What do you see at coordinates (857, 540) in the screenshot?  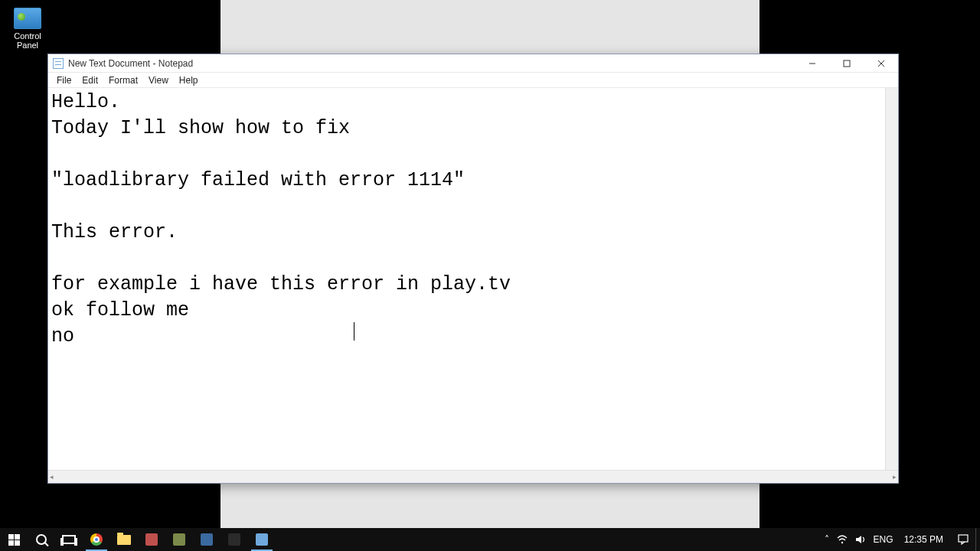 I see `system-tray: ˄ ENG` at bounding box center [857, 540].